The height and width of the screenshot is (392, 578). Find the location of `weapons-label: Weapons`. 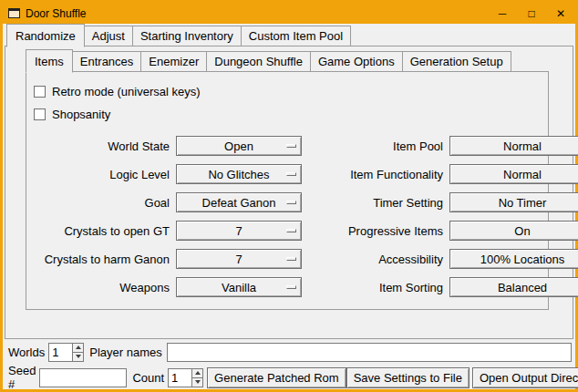

weapons-label: Weapons is located at coordinates (102, 288).